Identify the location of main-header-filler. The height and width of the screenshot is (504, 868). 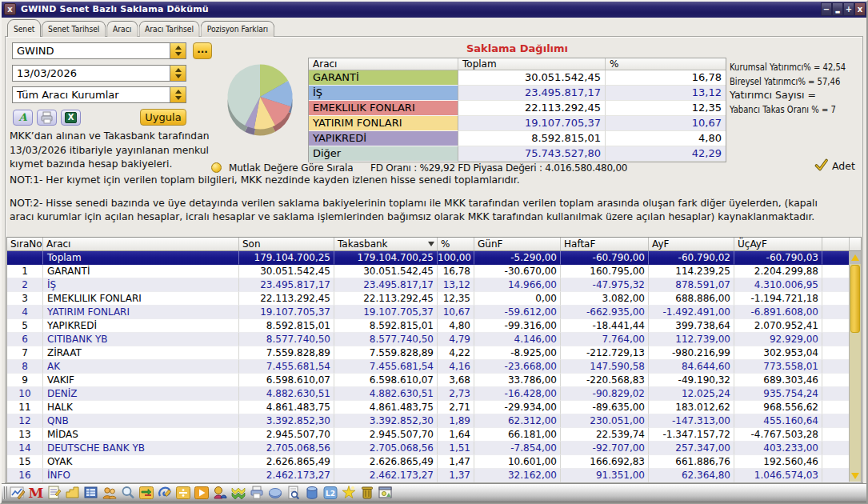
(836, 244).